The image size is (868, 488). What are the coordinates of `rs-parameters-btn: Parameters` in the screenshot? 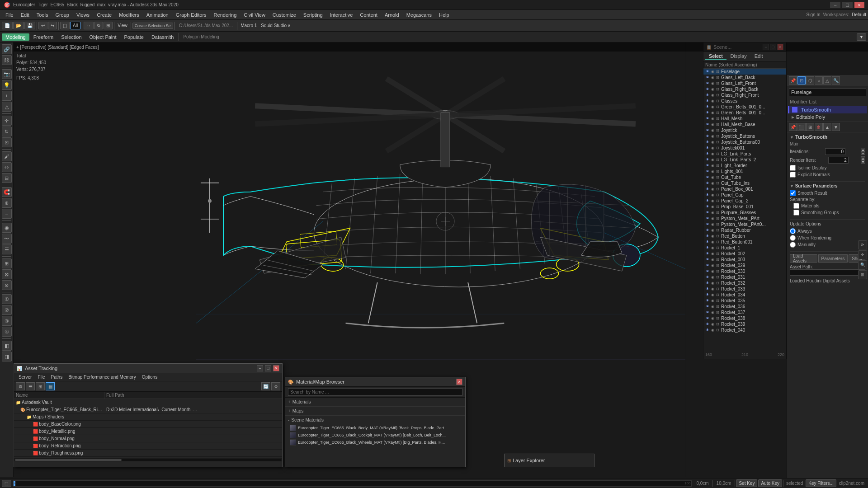 It's located at (833, 258).